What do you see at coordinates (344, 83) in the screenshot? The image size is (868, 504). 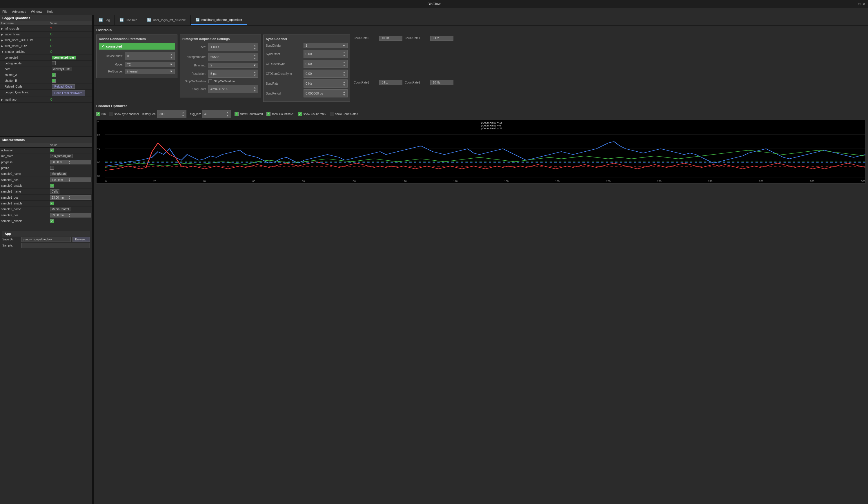 I see `sync-rate-spin: ▲▼` at bounding box center [344, 83].